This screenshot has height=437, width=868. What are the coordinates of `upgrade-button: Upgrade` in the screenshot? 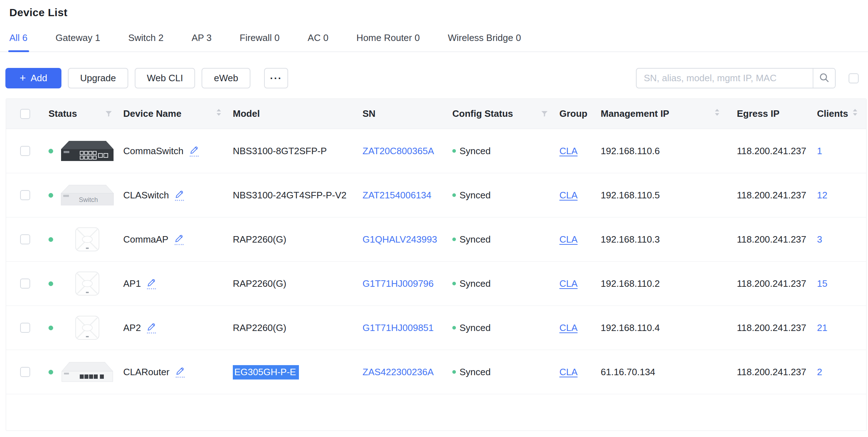 It's located at (98, 78).